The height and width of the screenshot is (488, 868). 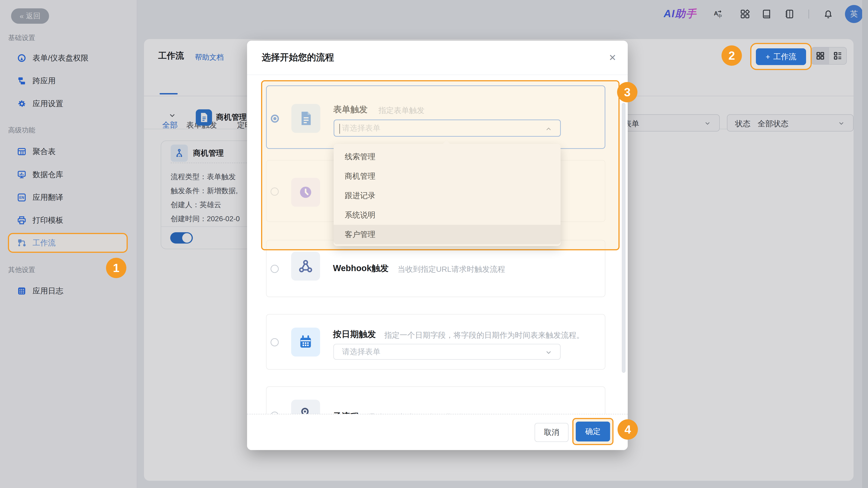 I want to click on plus-icon: +, so click(x=768, y=57).